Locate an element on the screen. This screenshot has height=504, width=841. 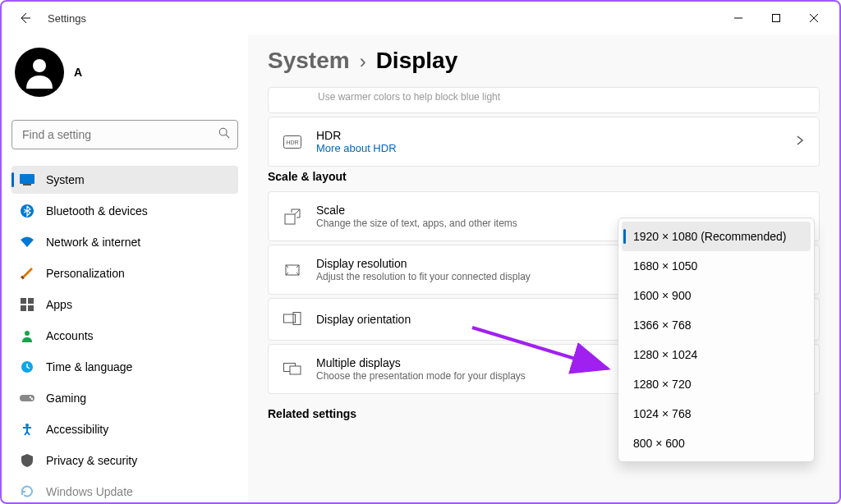
resolution-option: 1680 × 1050 is located at coordinates (716, 266).